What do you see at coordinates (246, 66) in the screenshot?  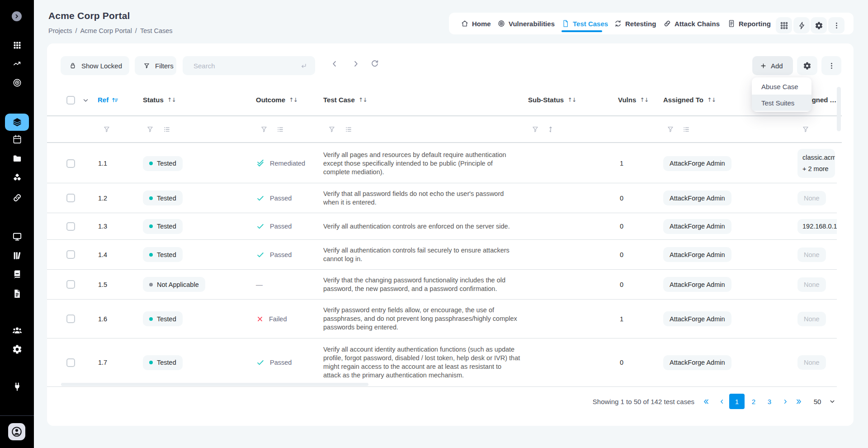 I see `search-input` at bounding box center [246, 66].